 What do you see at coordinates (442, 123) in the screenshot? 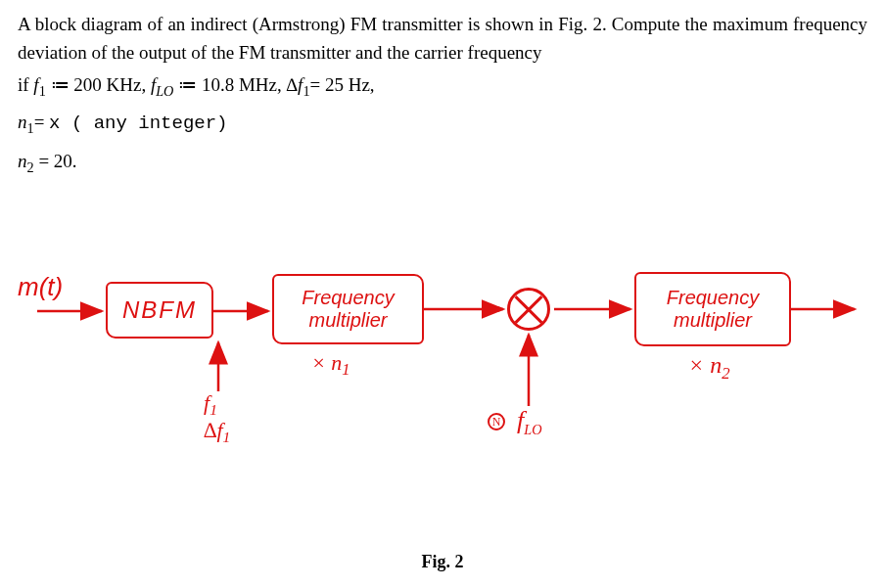
I see `problem-n1: n1= x ( any integer)` at bounding box center [442, 123].